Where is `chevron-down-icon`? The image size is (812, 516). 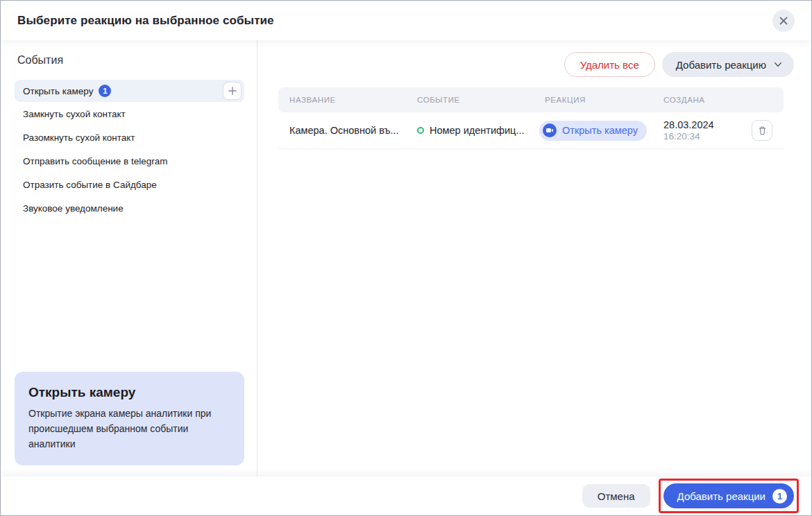
chevron-down-icon is located at coordinates (778, 64).